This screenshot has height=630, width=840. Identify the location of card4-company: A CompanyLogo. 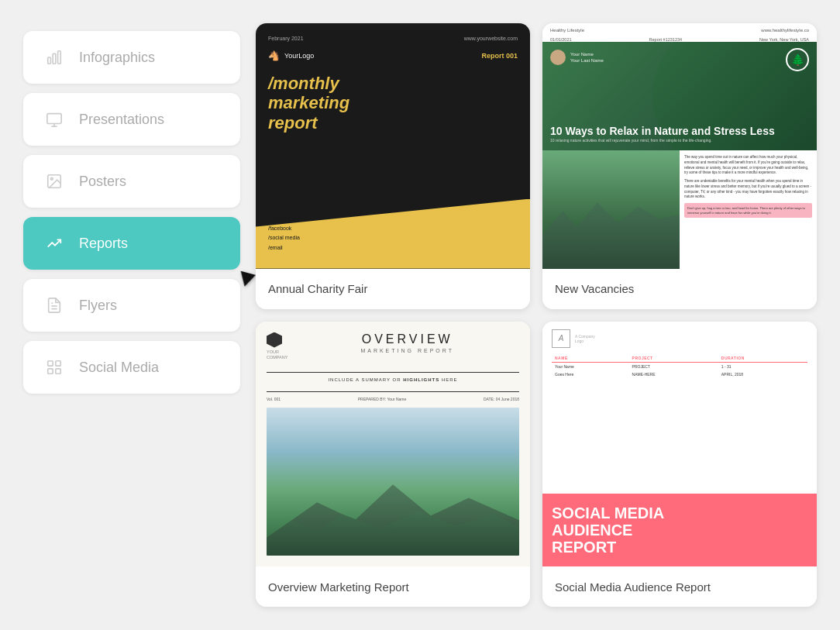
(585, 339).